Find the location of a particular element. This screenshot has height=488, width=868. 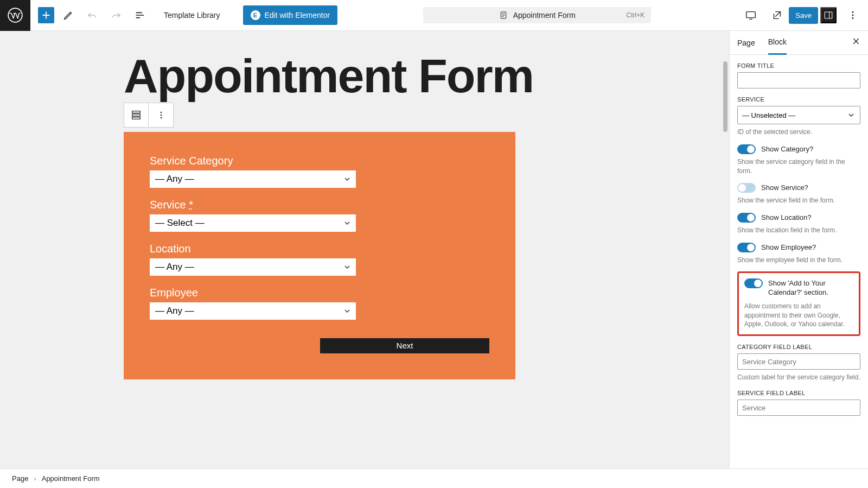

service-desc: ID of the selected service. is located at coordinates (799, 132).